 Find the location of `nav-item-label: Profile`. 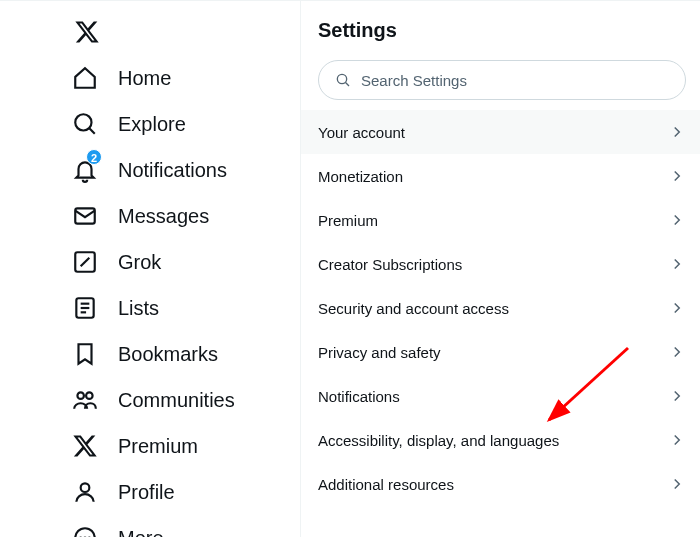

nav-item-label: Profile is located at coordinates (146, 492).